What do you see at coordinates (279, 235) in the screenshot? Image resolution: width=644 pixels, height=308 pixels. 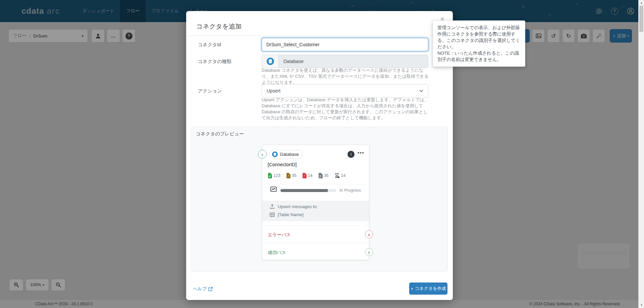 I see `error-path-label: エラーパス` at bounding box center [279, 235].